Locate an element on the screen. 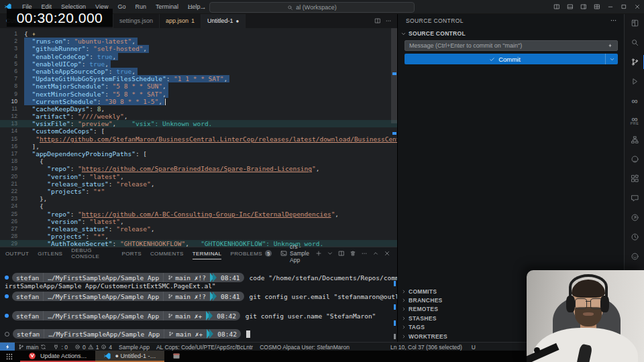 The image size is (644, 362). webcam-overlay is located at coordinates (585, 316).